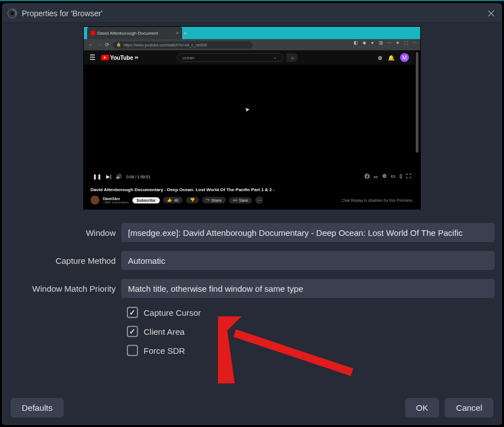 This screenshot has width=504, height=427. I want to click on scrollbar, so click(417, 102).